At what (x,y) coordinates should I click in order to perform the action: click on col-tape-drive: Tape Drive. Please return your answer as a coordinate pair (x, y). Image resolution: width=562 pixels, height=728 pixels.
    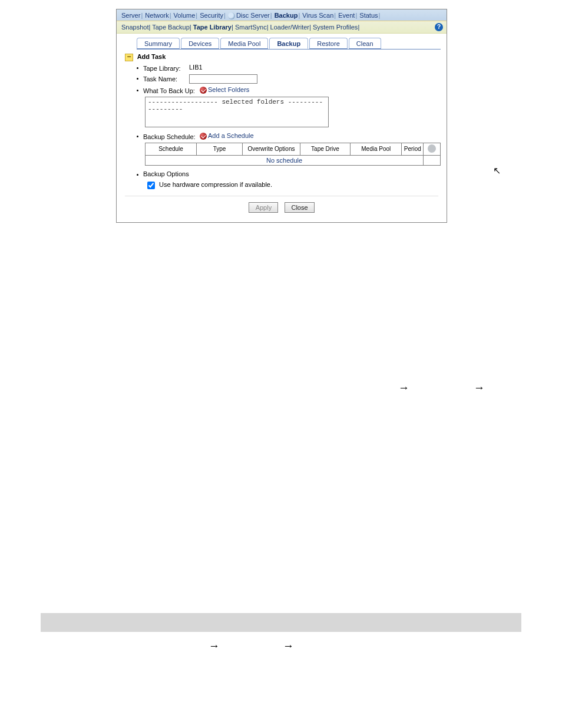
    Looking at the image, I should click on (325, 149).